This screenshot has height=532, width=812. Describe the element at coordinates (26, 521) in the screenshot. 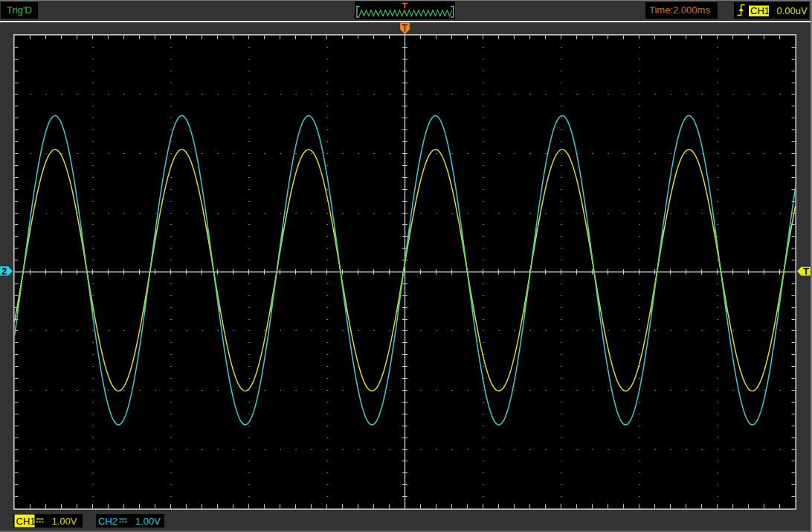

I see `svg-text: CH1` at that location.